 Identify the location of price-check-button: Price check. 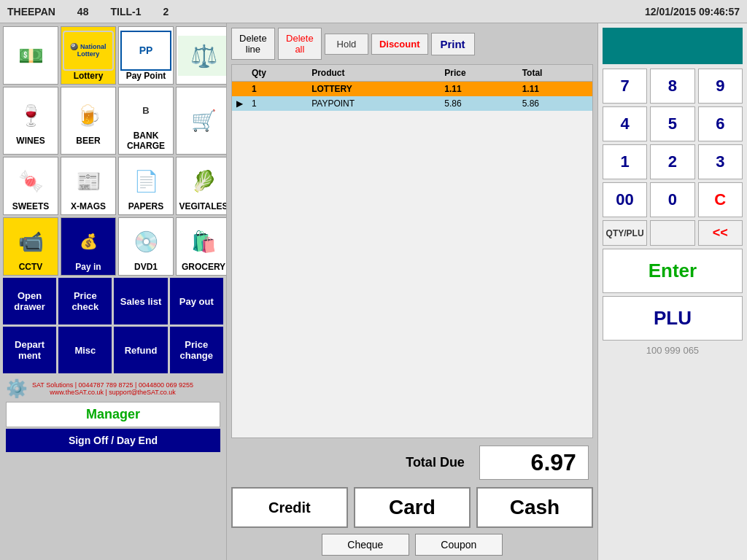
(85, 301).